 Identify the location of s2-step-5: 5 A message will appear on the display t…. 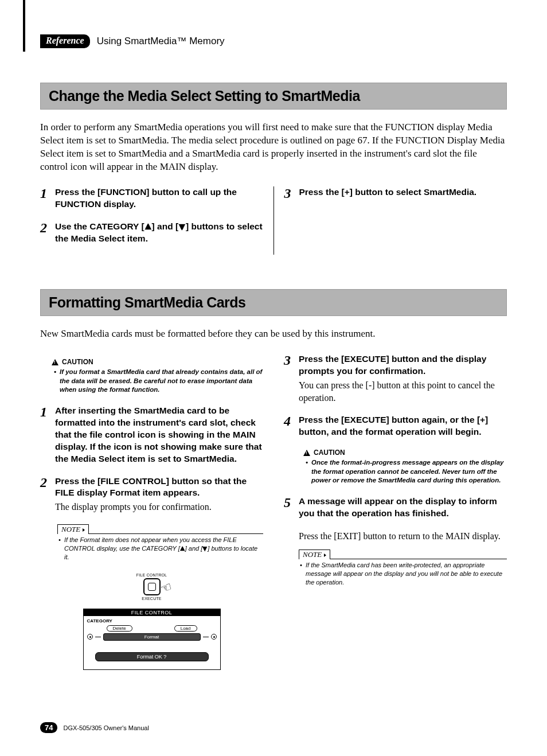
(396, 508).